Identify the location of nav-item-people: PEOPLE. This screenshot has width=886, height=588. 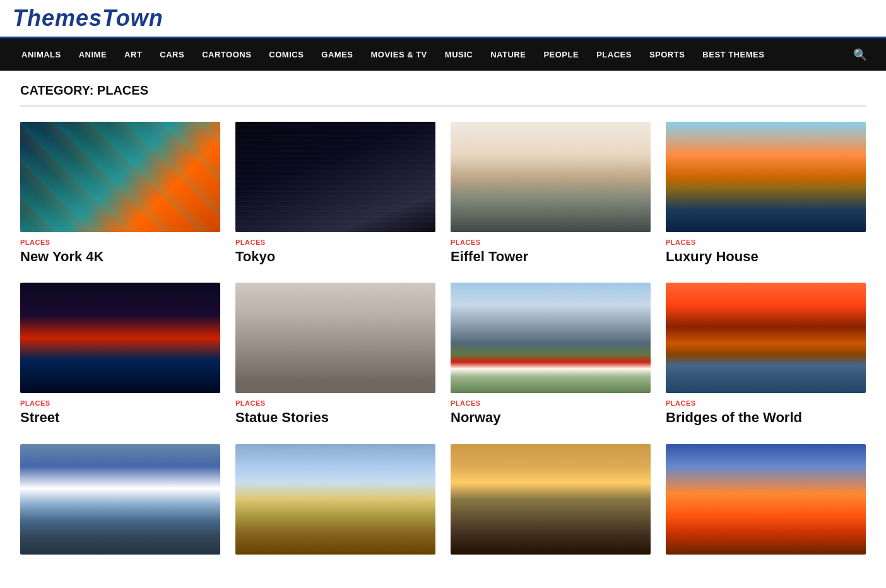
(561, 54).